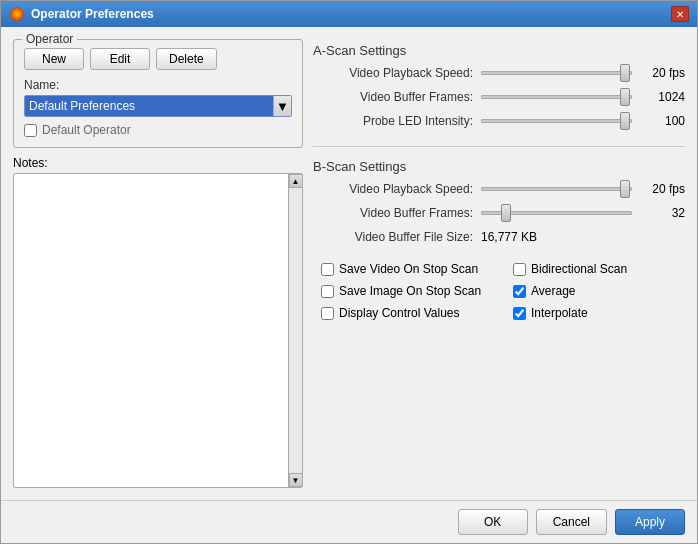 The height and width of the screenshot is (544, 698). I want to click on notes-scrollbar: ▲ ▼, so click(295, 330).